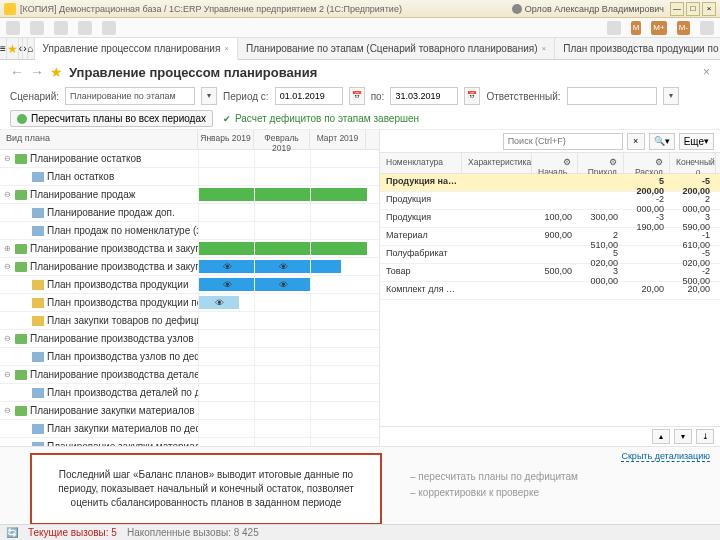  I want to click on minimize-button: —, so click(677, 9).